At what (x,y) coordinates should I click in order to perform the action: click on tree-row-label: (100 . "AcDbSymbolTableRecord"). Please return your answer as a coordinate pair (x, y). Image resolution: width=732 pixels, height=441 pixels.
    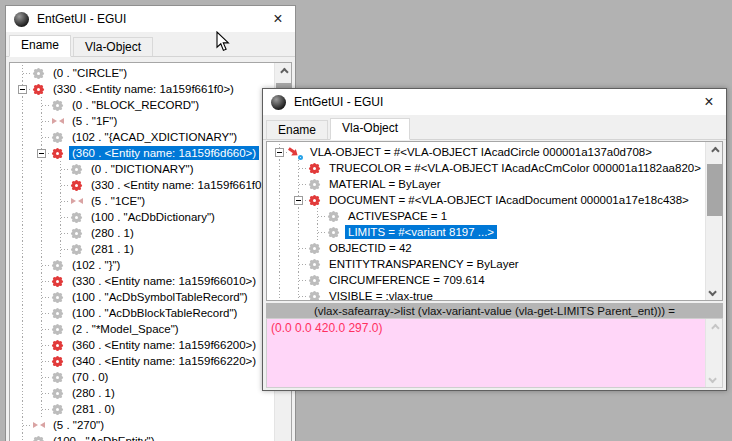
    Looking at the image, I should click on (160, 297).